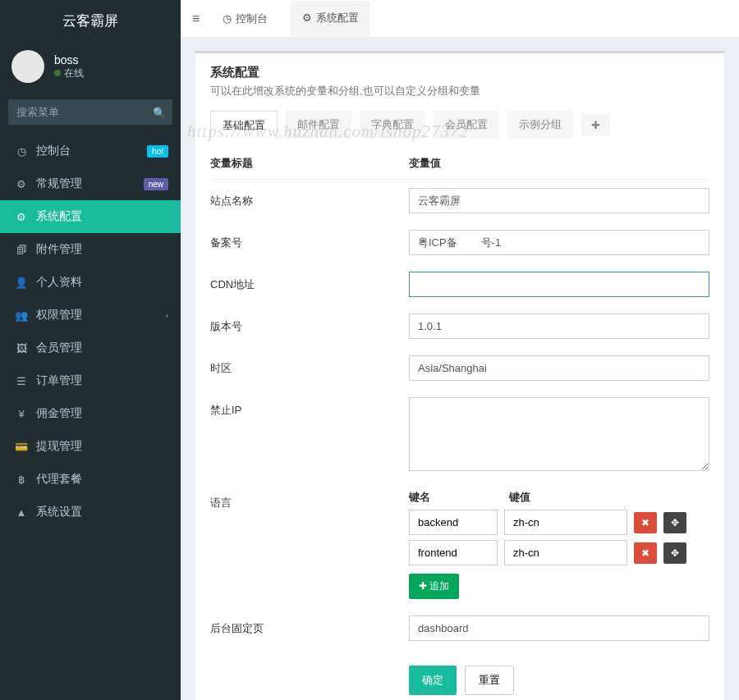  Describe the element at coordinates (310, 199) in the screenshot. I see `site-name-label: 站点名称` at that location.